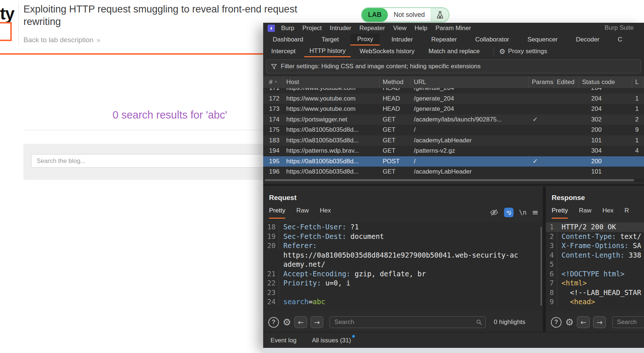  Describe the element at coordinates (328, 51) in the screenshot. I see `subtab-http-history: HTTP history` at that location.